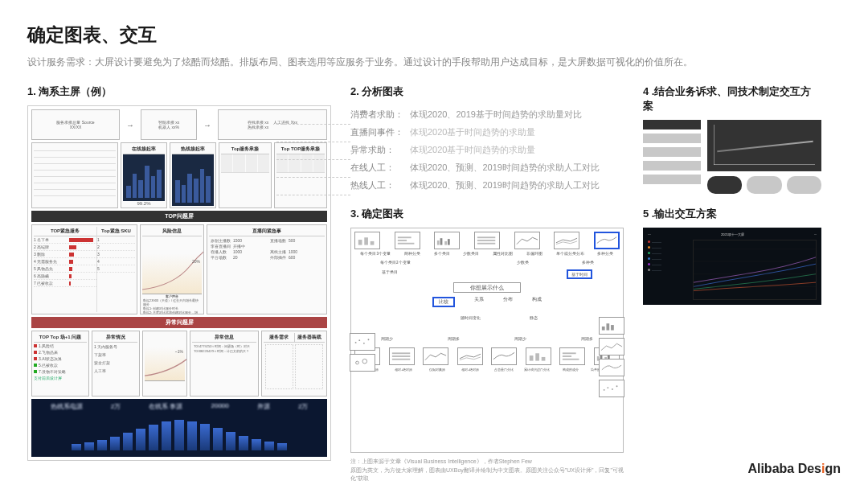 This screenshot has height=489, width=868. What do you see at coordinates (193, 175) in the screenshot?
I see `dash-rate-b: 热线接起率` at bounding box center [193, 175].